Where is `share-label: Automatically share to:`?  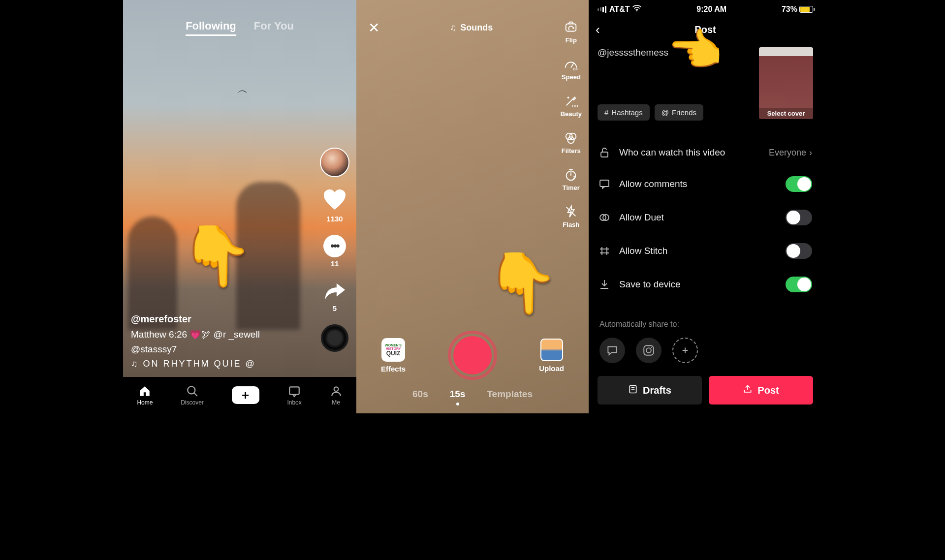 share-label: Automatically share to: is located at coordinates (639, 324).